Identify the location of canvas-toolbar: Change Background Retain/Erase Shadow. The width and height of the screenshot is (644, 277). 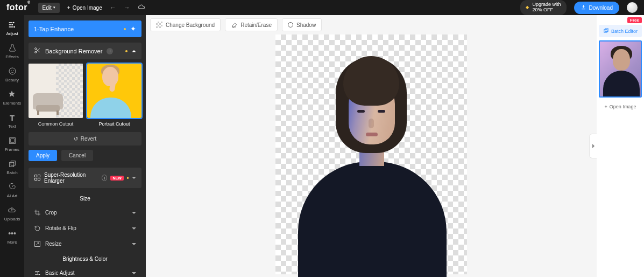
(371, 25).